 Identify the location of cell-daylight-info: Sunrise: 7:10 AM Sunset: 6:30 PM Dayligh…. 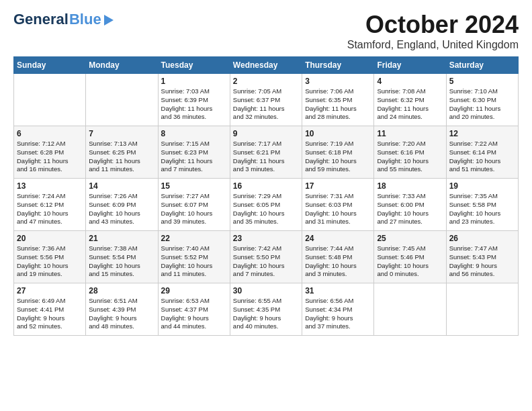
(482, 105).